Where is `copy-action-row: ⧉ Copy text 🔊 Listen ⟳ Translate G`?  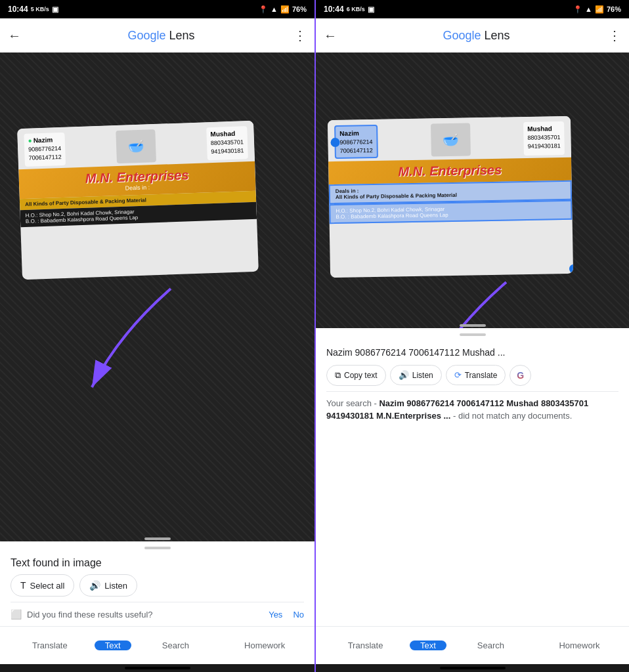
copy-action-row: ⧉ Copy text 🔊 Listen ⟳ Translate G is located at coordinates (473, 375).